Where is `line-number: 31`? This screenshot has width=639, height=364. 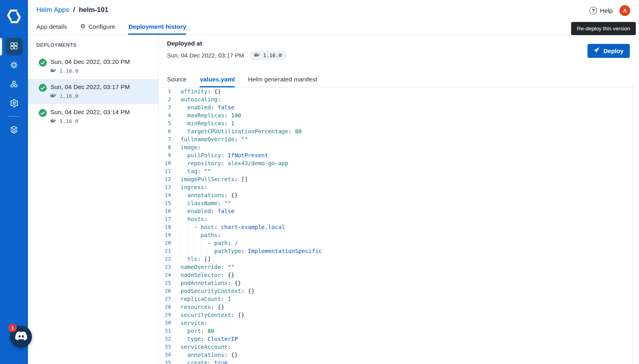 line-number: 31 is located at coordinates (165, 331).